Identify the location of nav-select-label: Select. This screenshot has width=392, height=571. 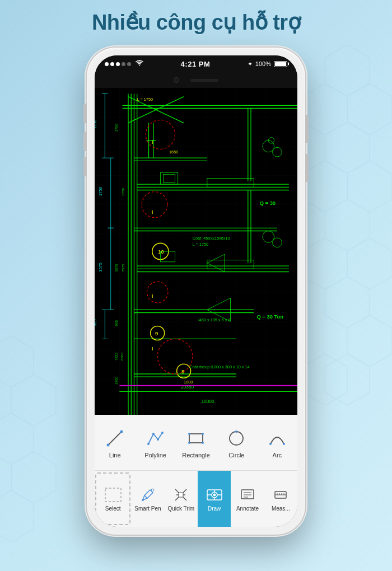
(113, 508).